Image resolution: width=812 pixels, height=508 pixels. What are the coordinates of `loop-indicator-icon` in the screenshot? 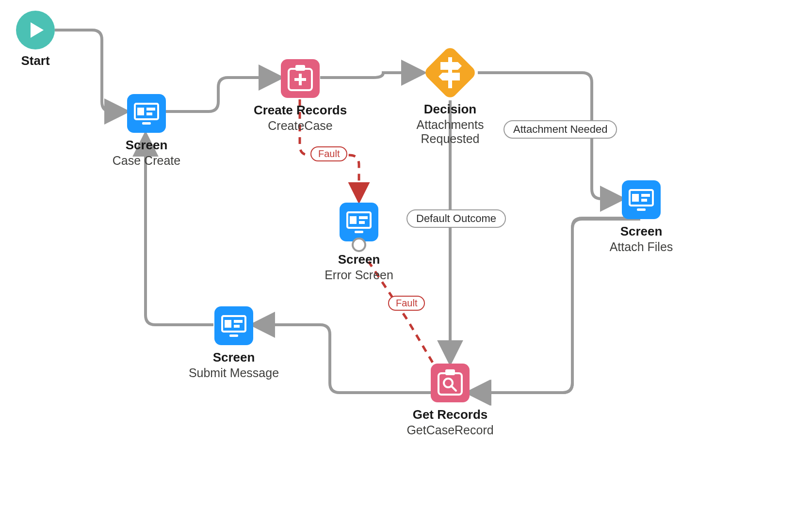 It's located at (359, 245).